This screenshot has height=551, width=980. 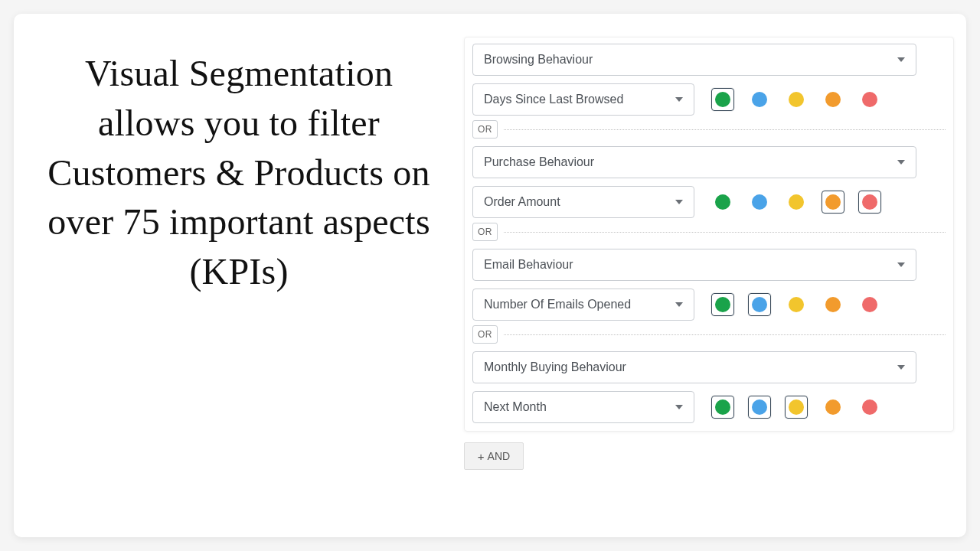 What do you see at coordinates (555, 367) in the screenshot?
I see `category-label: Monthly Buying Behaviour` at bounding box center [555, 367].